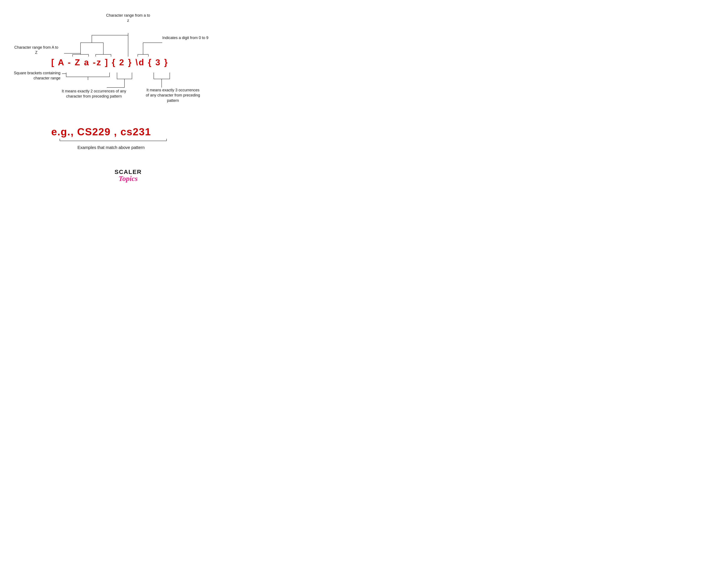 The width and height of the screenshot is (726, 588). Describe the element at coordinates (128, 178) in the screenshot. I see `logo-topics-text: Topics` at that location.